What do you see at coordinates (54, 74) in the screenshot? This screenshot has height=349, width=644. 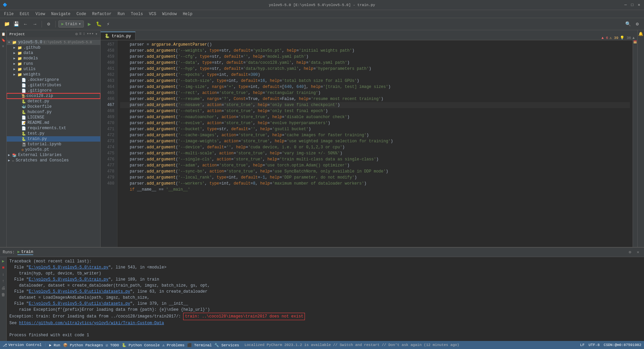 I see `tree-item-weights: ▶ 📁 weights` at bounding box center [54, 74].